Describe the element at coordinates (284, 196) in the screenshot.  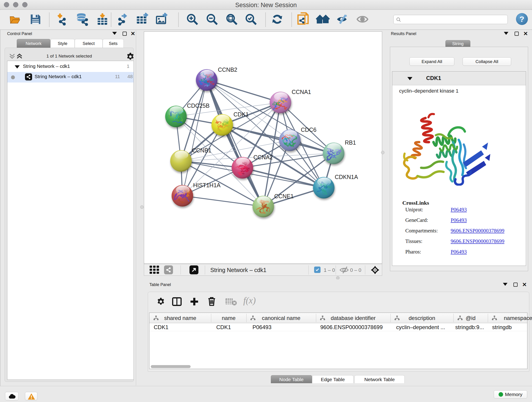
I see `svg-text: CCNE1` at that location.